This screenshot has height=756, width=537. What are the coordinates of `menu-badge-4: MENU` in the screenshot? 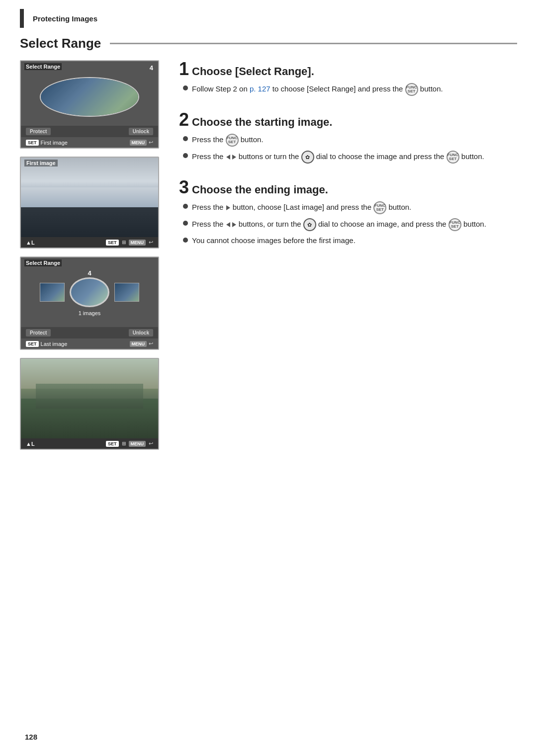 It's located at (137, 444).